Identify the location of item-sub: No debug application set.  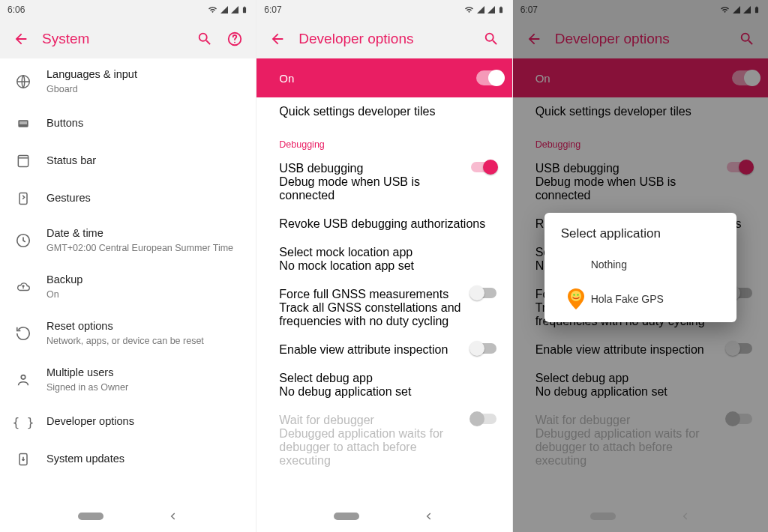
(392, 392).